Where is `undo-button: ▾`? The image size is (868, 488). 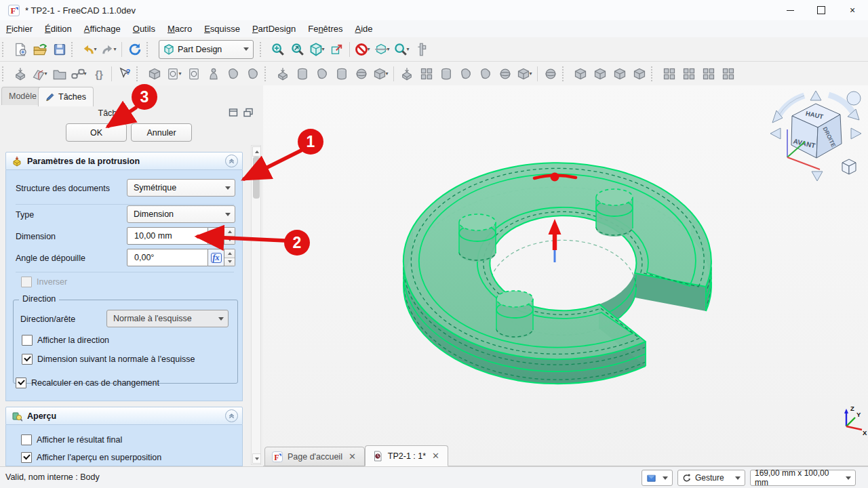 undo-button: ▾ is located at coordinates (90, 49).